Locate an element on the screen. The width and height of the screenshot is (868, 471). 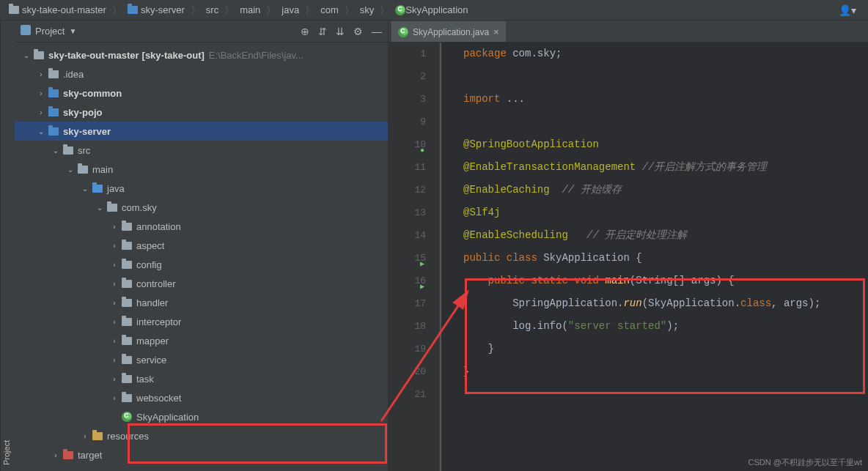
tree-row-annotation: ›annotation is located at coordinates (201, 226).